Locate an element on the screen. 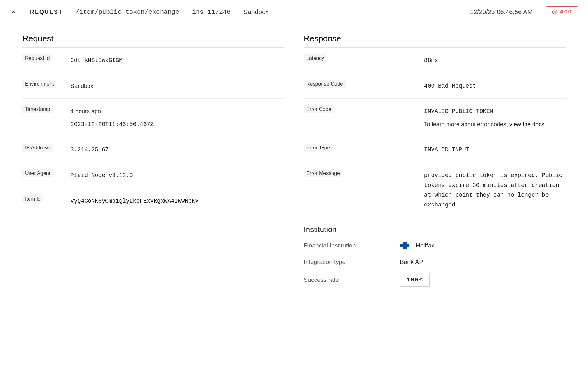 Image resolution: width=588 pixels, height=377 pixels. error-message-row: Error Message provided public token is e… is located at coordinates (435, 190).